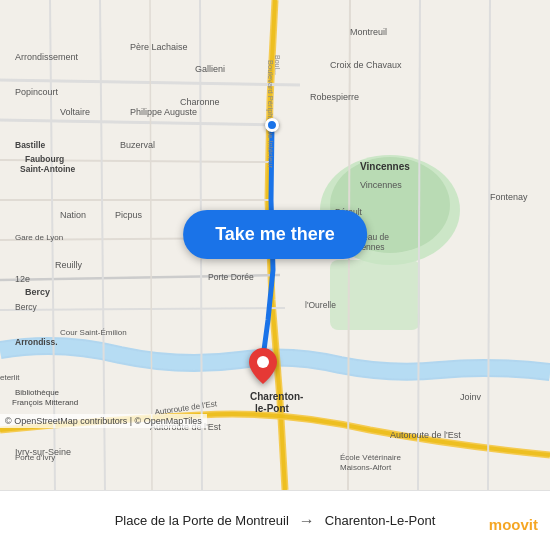 The width and height of the screenshot is (550, 550). What do you see at coordinates (44, 159) in the screenshot?
I see `svg-text: Faubourg` at bounding box center [44, 159].